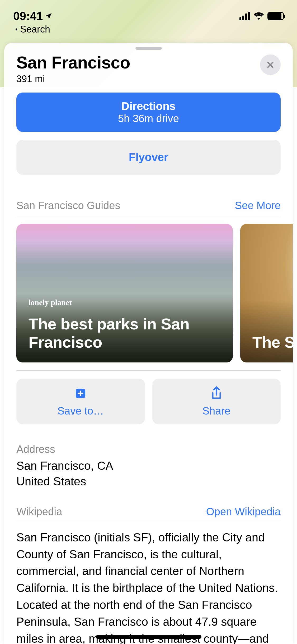  I want to click on guides-header: San Francisco Guides See More, so click(148, 206).